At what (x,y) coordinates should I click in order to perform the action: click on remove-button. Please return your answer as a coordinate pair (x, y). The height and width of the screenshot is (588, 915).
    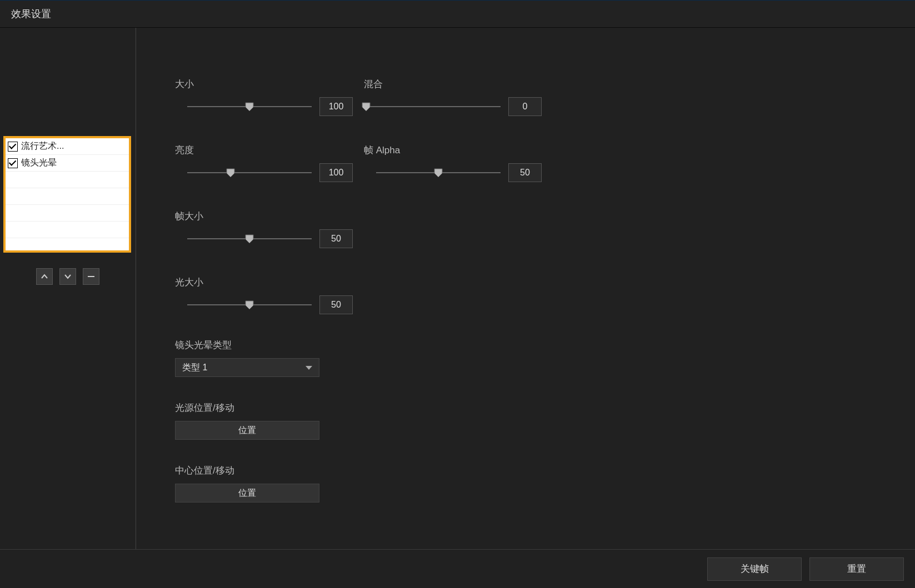
    Looking at the image, I should click on (91, 277).